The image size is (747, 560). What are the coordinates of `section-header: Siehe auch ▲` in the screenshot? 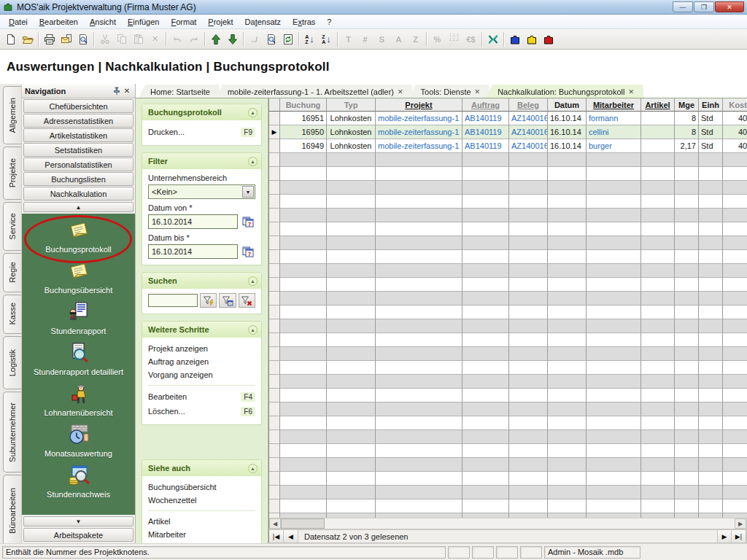 It's located at (201, 468).